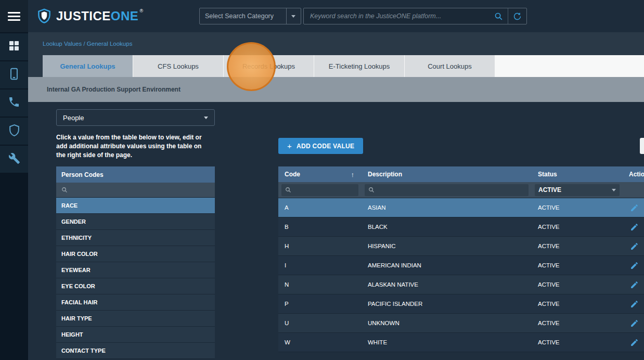 The height and width of the screenshot is (360, 644). I want to click on chevron-down-icon, so click(206, 118).